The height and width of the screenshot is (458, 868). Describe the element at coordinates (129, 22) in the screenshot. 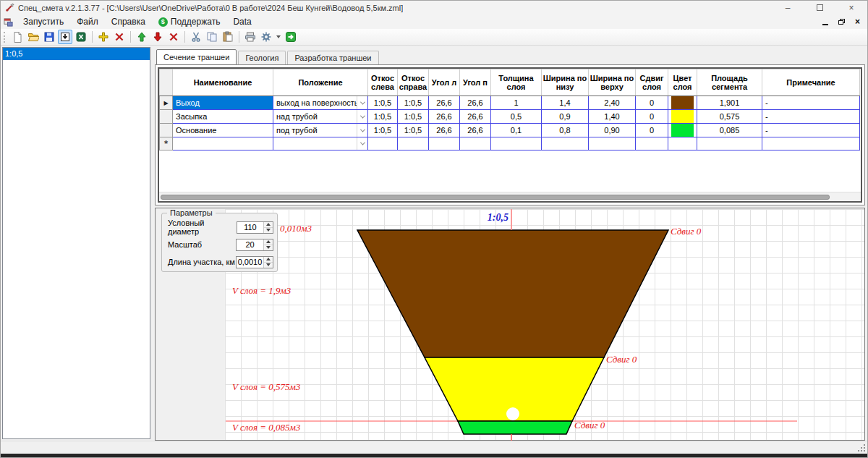

I see `menu-help: Справка` at that location.